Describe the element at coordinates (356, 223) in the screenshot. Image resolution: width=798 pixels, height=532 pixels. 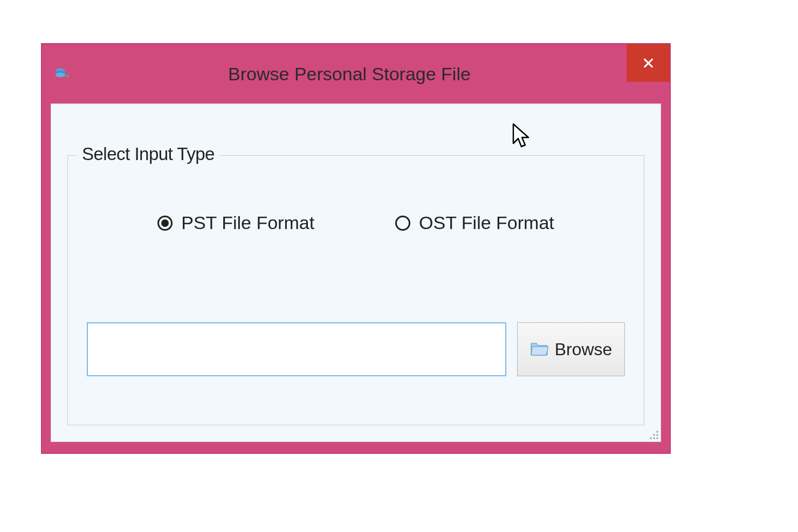
I see `radio-row: PST File Format OST File Format` at that location.